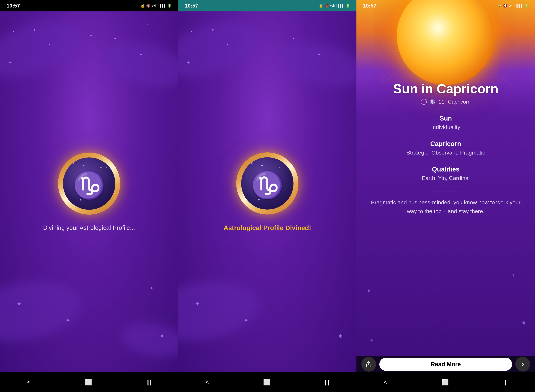 This screenshot has width=535, height=392. I want to click on lock-icon-3: 🔒, so click(499, 6).